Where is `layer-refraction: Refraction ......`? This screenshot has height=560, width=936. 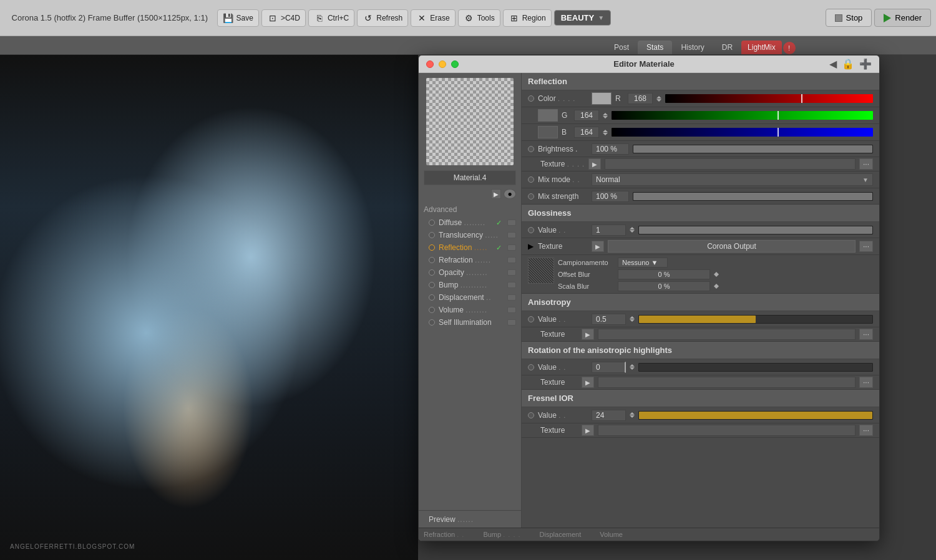 layer-refraction: Refraction ...... is located at coordinates (470, 260).